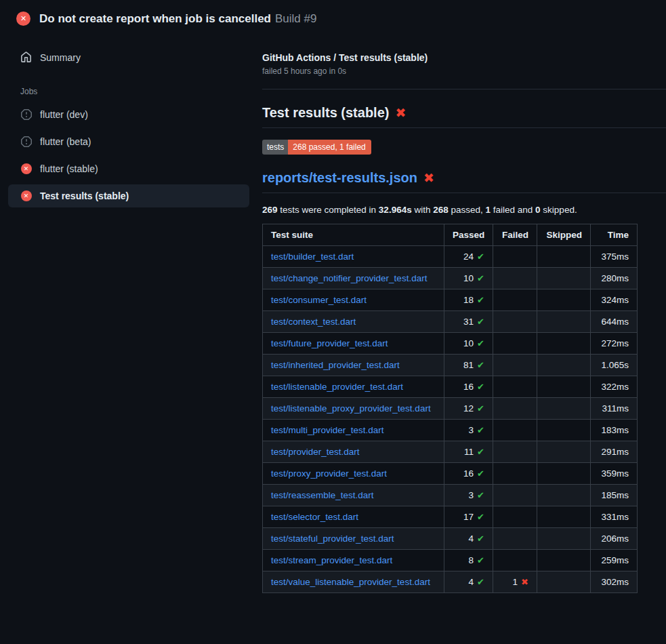 This screenshot has height=644, width=666. I want to click on test-suite-link: test/inherited_provider_test.dart, so click(335, 365).